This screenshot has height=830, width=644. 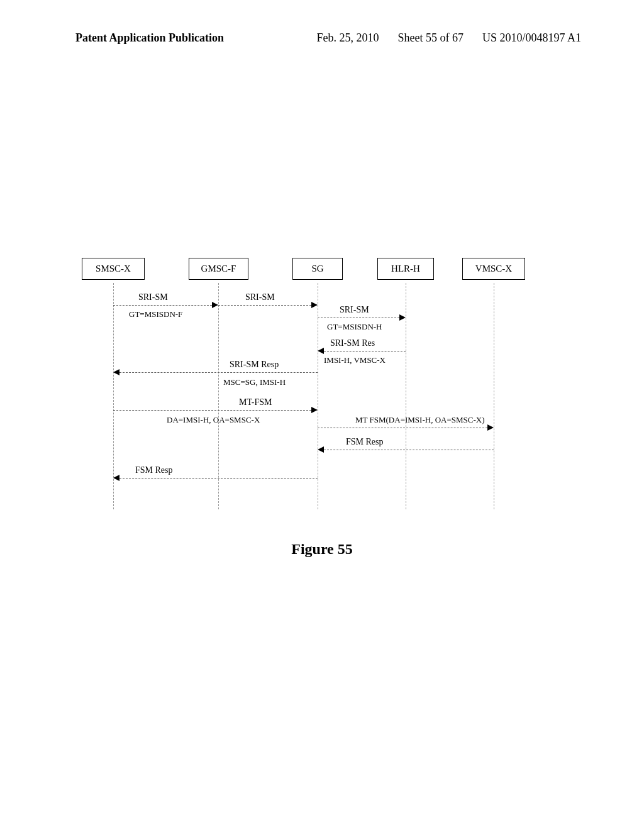 I want to click on msg-mt-fsm: MT-FSM, so click(x=255, y=402).